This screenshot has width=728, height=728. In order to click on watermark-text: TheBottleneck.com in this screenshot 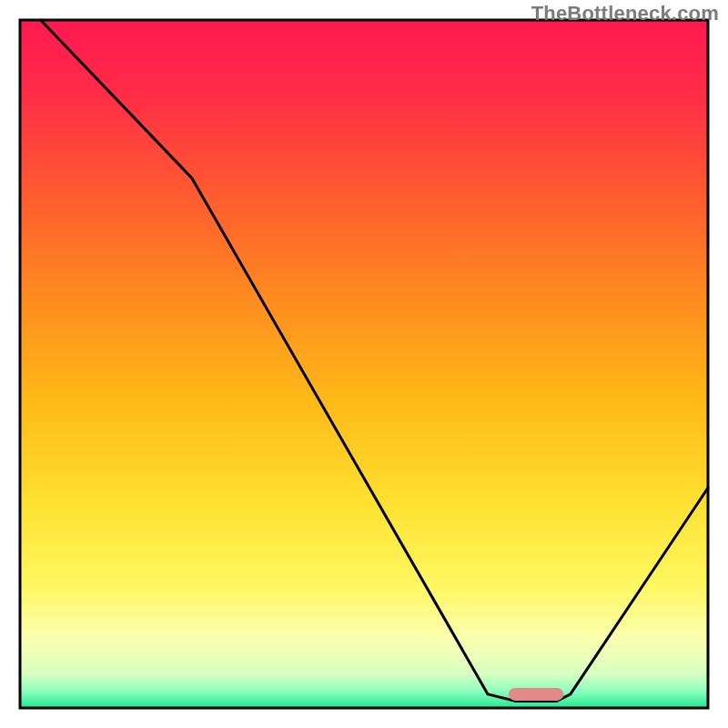, I will do `click(625, 14)`.